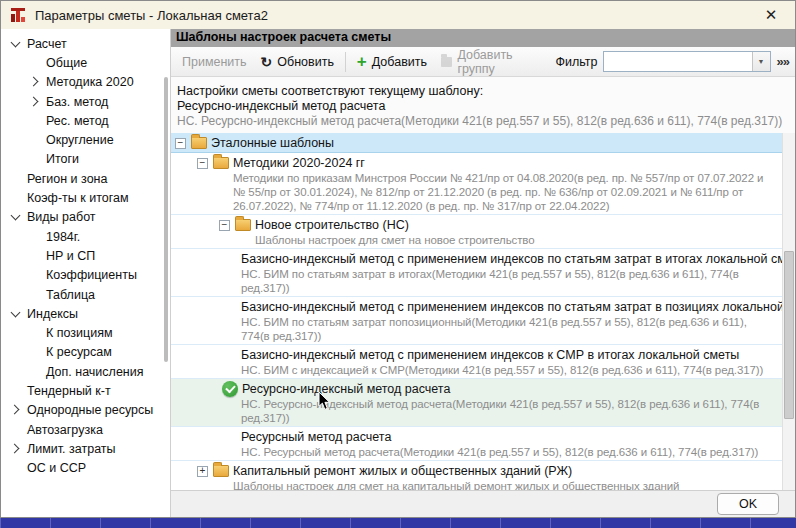  Describe the element at coordinates (483, 105) in the screenshot. I see `current-template-info: Настройки сметы соответствуют текущему ш…` at that location.